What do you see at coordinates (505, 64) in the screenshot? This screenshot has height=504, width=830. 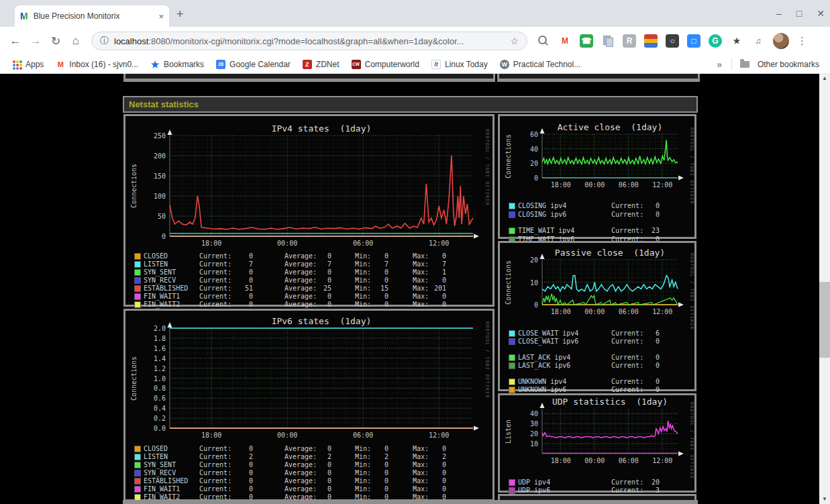 I see `wp-icon: W` at bounding box center [505, 64].